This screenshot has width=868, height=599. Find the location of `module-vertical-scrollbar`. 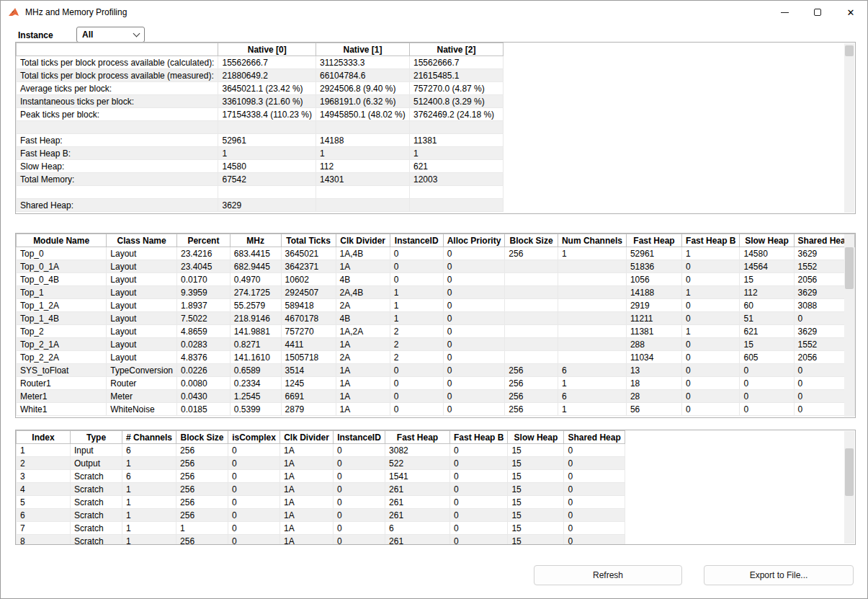

module-vertical-scrollbar is located at coordinates (849, 326).